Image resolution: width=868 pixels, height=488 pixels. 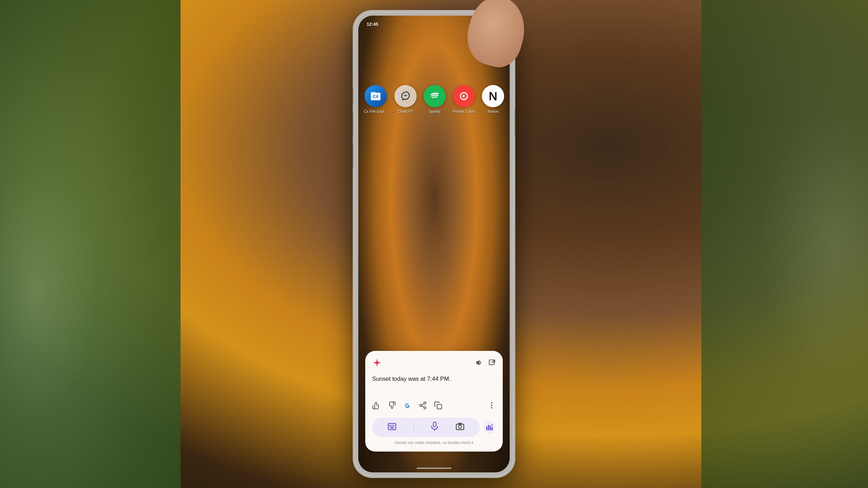 What do you see at coordinates (377, 363) in the screenshot?
I see `gemini-logo` at bounding box center [377, 363].